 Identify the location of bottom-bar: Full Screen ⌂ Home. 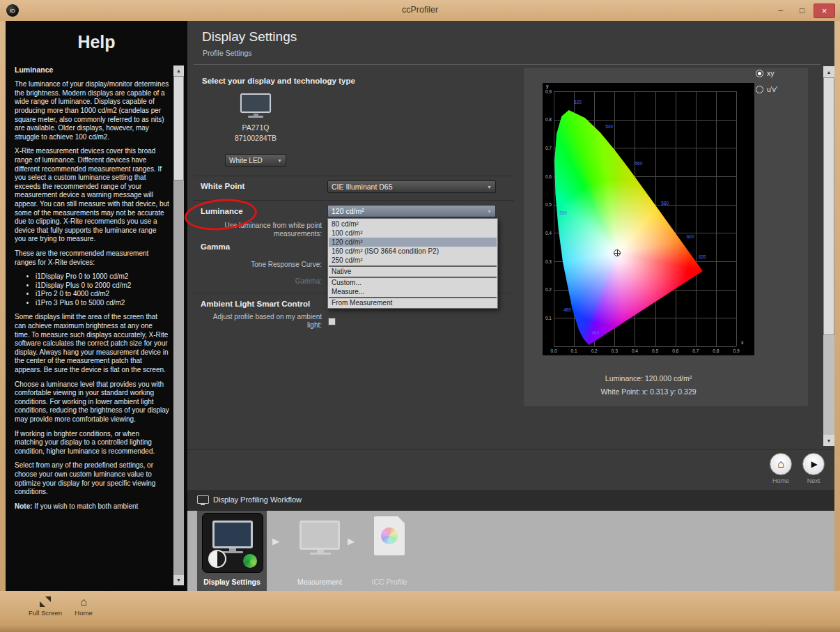
(420, 612).